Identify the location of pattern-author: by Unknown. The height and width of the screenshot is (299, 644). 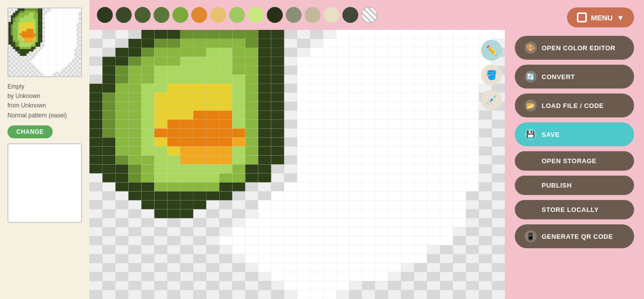
(45, 97).